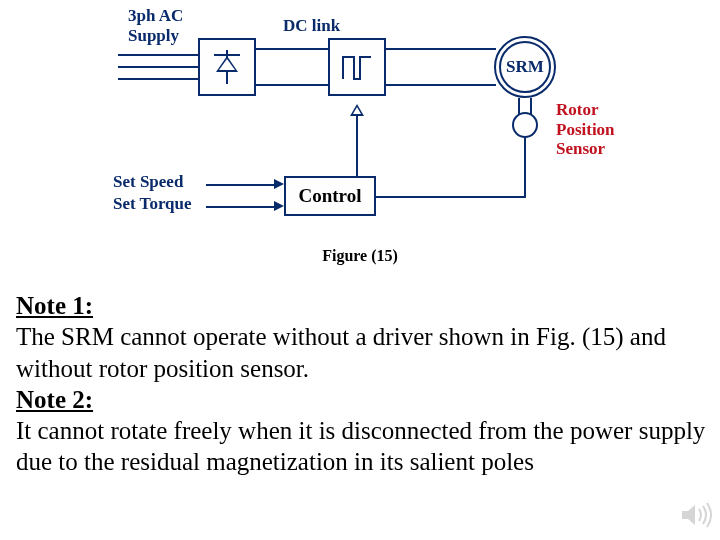 The height and width of the screenshot is (540, 720). I want to click on wire-set-speed, so click(241, 185).